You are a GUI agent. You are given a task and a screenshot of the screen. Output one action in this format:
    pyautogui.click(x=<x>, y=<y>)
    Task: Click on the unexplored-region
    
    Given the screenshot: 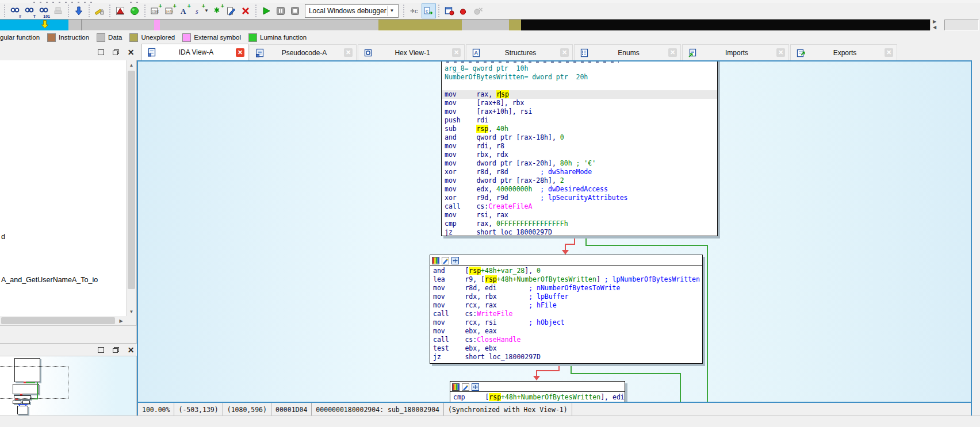 What is the action you would take?
    pyautogui.click(x=420, y=25)
    